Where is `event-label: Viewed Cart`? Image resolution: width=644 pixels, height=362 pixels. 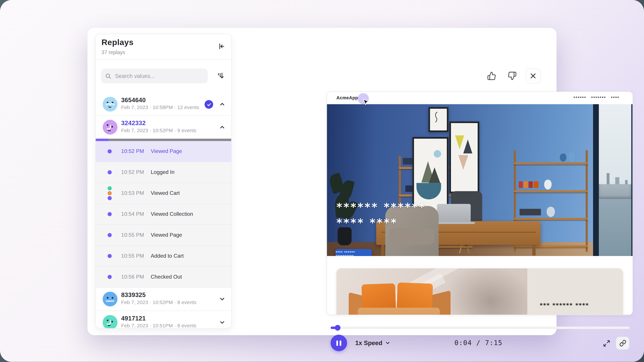
event-label: Viewed Cart is located at coordinates (165, 193).